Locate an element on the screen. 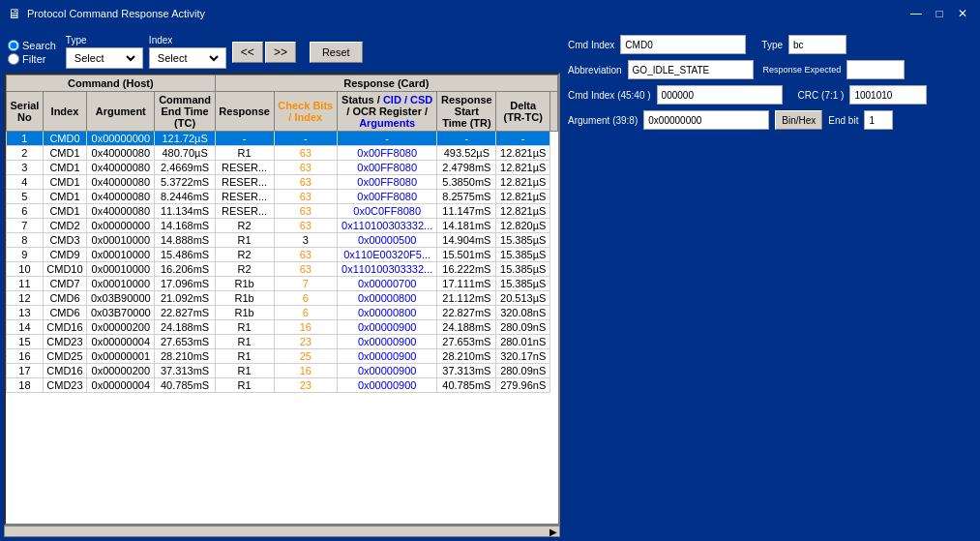  type-select: Select is located at coordinates (104, 58).